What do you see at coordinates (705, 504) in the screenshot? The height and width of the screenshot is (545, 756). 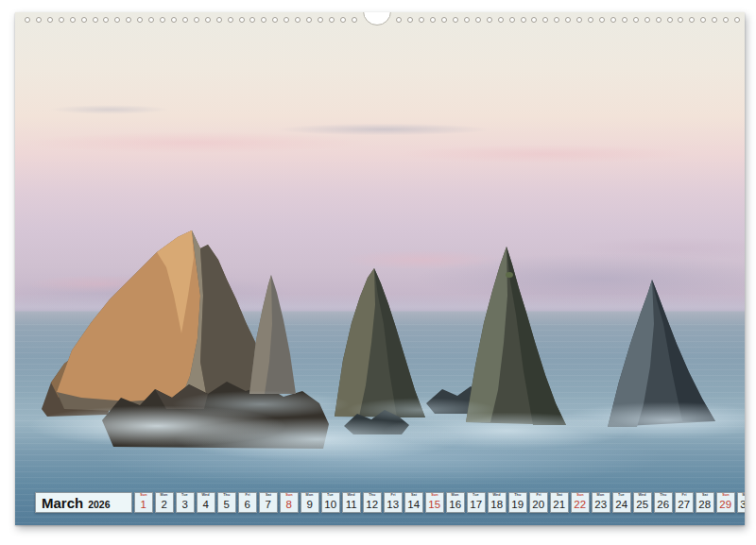 I see `day-number: 28` at bounding box center [705, 504].